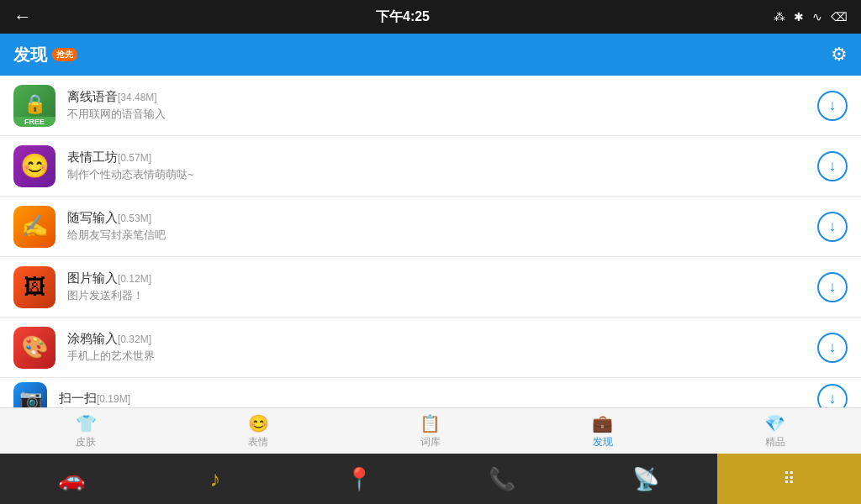  I want to click on skin-icon: 👕, so click(86, 423).